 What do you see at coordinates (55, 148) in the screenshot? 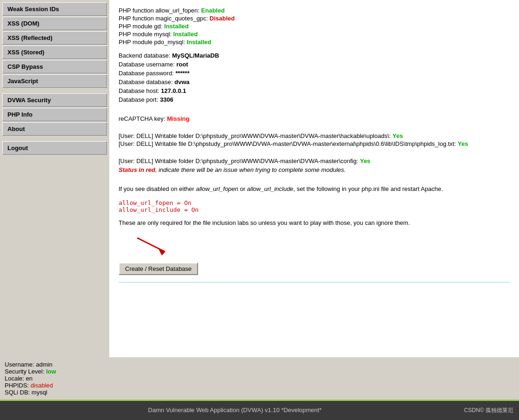
I see `sidebar-item-logout: Logout` at bounding box center [55, 148].